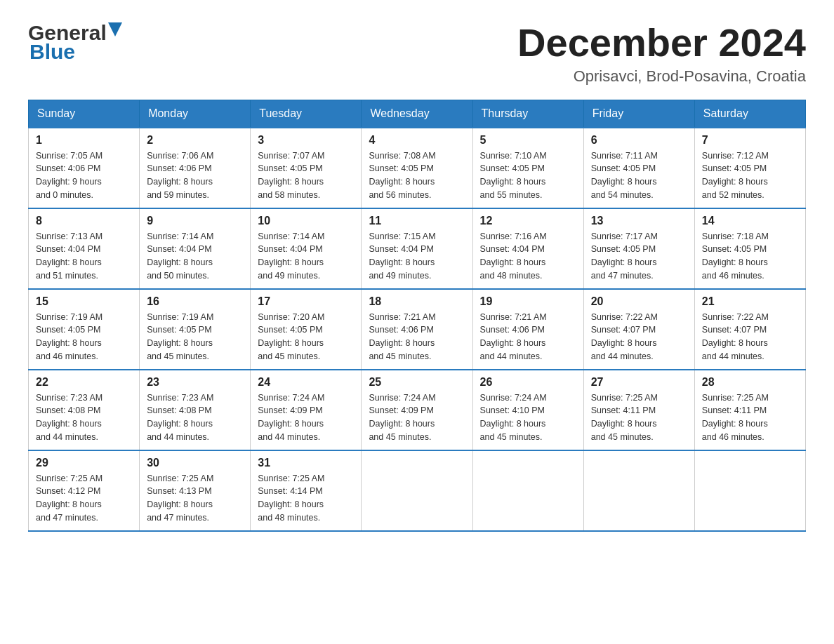 This screenshot has height=644, width=834. What do you see at coordinates (528, 382) in the screenshot?
I see `day-number: 26` at bounding box center [528, 382].